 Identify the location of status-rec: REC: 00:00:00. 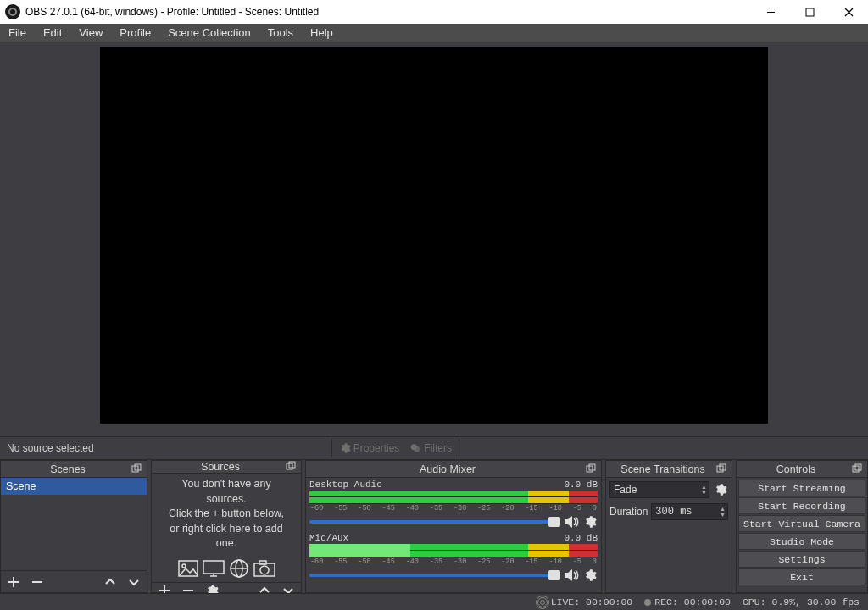
(687, 602).